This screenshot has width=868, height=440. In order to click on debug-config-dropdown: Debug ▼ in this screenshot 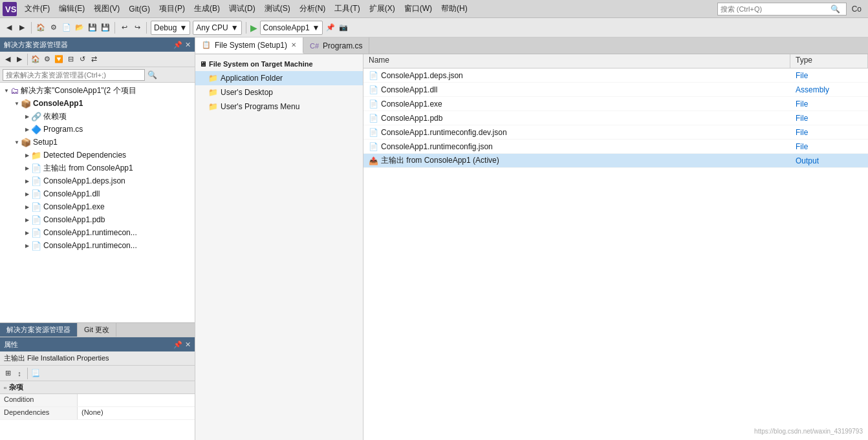, I will do `click(171, 28)`.